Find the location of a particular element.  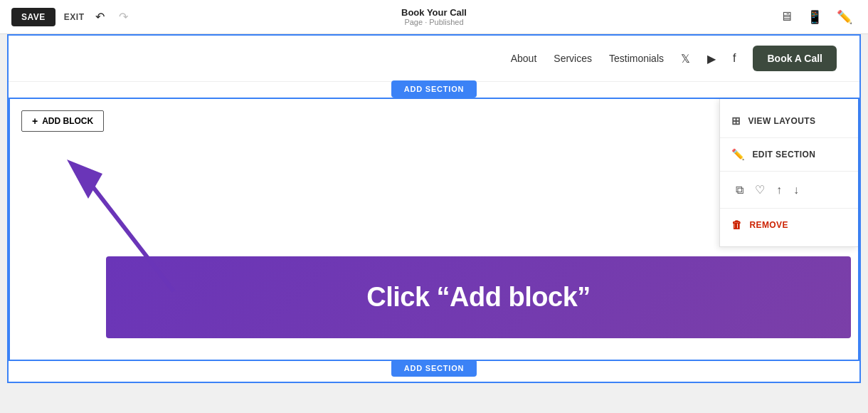

desktop-icon: 🖥 is located at coordinates (786, 17).